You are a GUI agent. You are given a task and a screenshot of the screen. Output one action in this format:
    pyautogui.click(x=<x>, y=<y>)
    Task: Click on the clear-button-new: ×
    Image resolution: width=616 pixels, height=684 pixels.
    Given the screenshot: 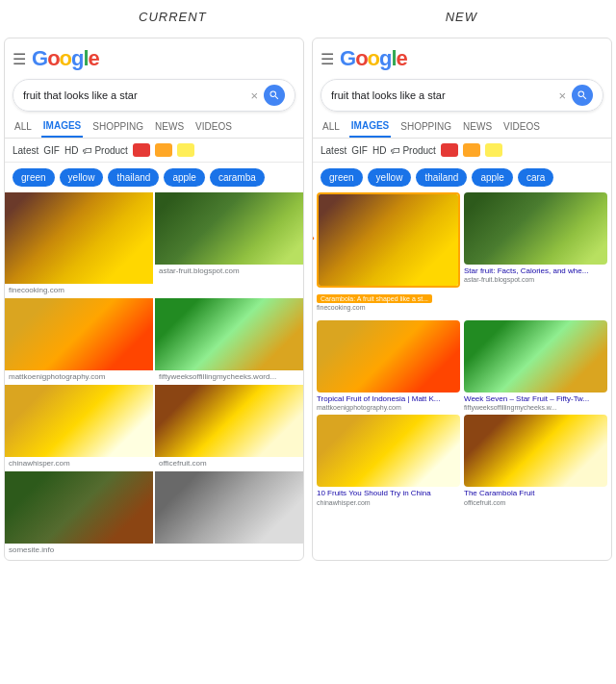 What is the action you would take?
    pyautogui.click(x=562, y=96)
    